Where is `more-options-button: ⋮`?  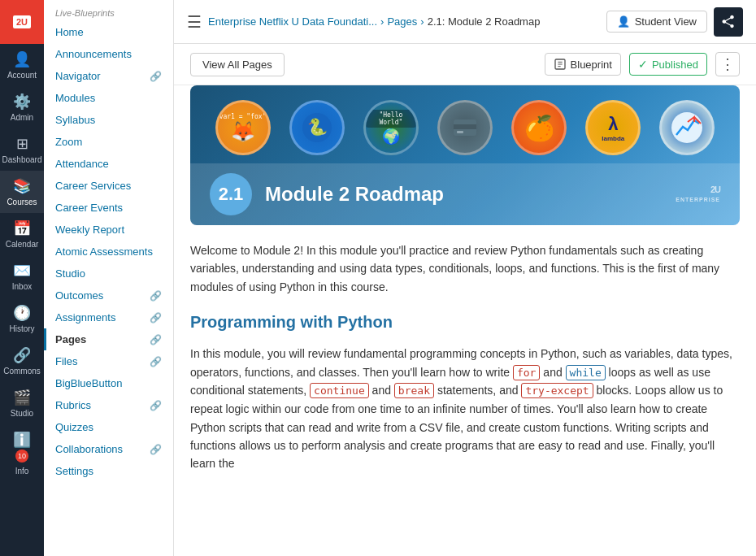 more-options-button: ⋮ is located at coordinates (728, 64).